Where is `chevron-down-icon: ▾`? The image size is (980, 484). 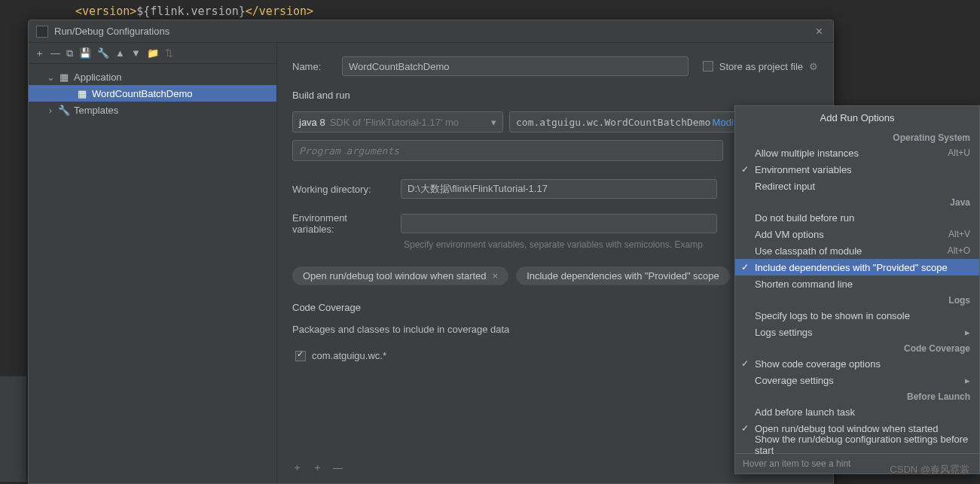 chevron-down-icon: ▾ is located at coordinates (494, 122).